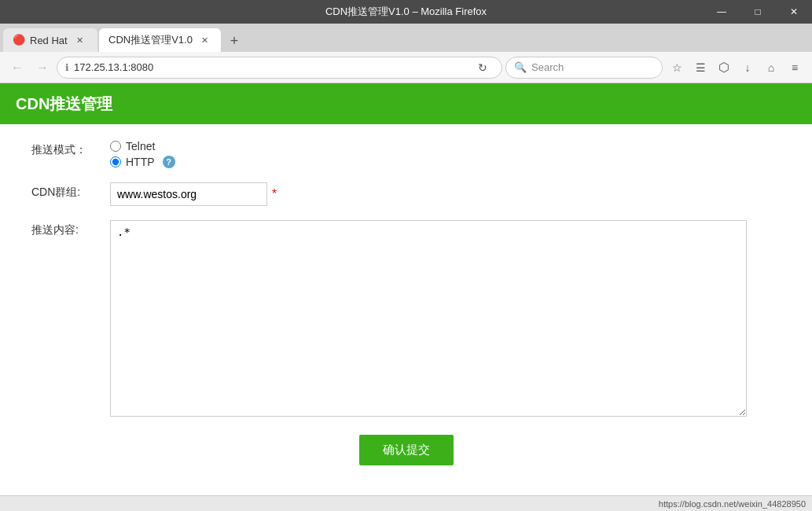  I want to click on home-icon: ⌂, so click(771, 68).